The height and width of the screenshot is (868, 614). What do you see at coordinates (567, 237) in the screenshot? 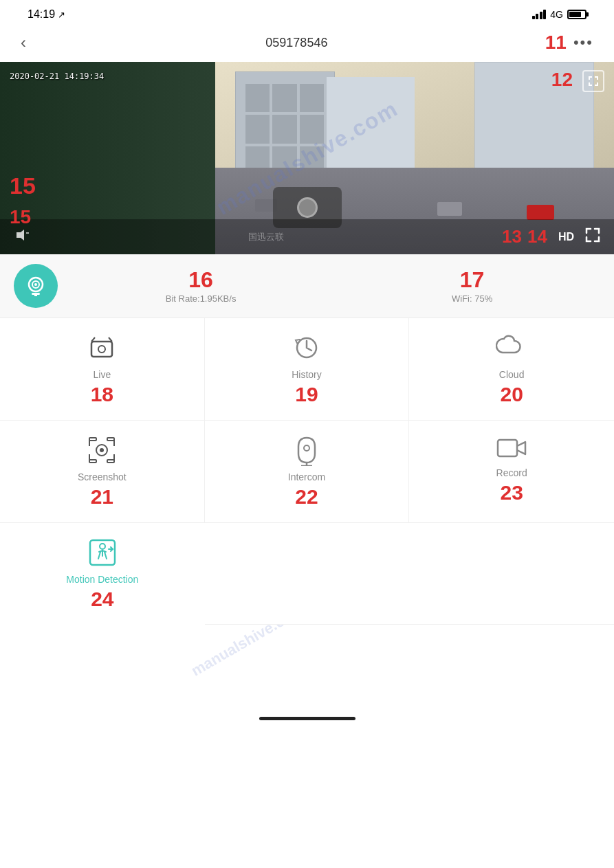
I see `hd-button: HD` at bounding box center [567, 237].